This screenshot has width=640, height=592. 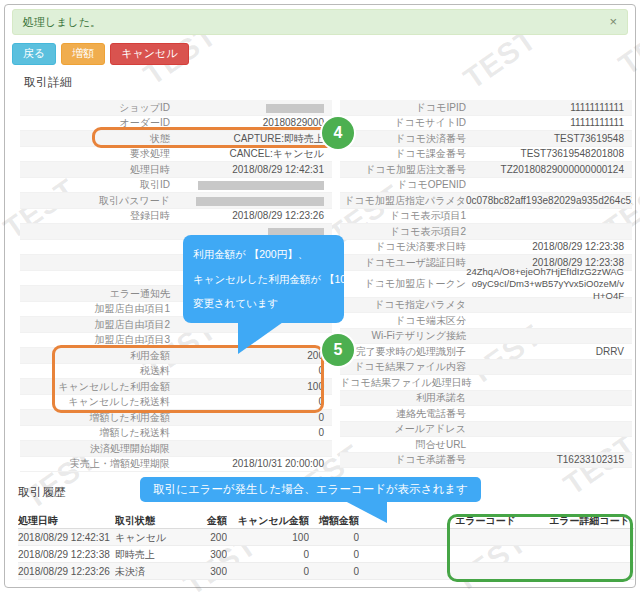 What do you see at coordinates (549, 170) in the screenshot?
I see `field-value: TZ20180829000000000124` at bounding box center [549, 170].